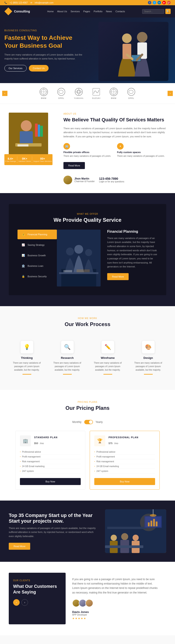 The width and height of the screenshot is (175, 644). What do you see at coordinates (29, 3) in the screenshot?
I see `top-bar-left: 📞 +1 (800) 123-4567 ✉ info@example.com` at bounding box center [29, 3].